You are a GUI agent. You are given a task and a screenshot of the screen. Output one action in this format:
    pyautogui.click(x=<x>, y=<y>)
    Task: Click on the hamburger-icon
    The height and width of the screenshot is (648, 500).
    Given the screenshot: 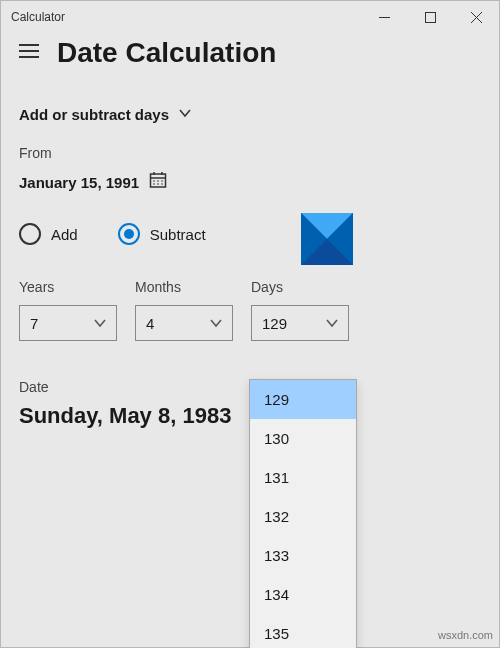 What is the action you would take?
    pyautogui.click(x=29, y=51)
    